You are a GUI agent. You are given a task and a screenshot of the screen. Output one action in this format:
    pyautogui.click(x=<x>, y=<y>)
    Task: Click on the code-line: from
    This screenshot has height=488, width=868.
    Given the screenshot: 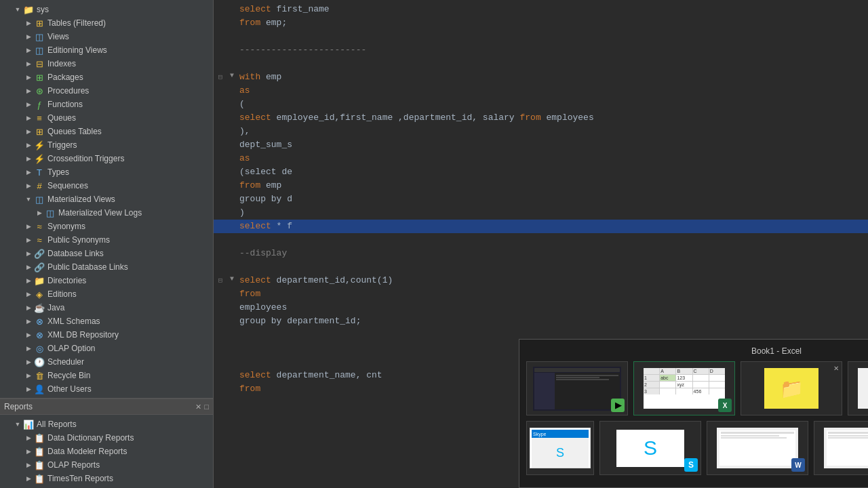 What is the action you would take?
    pyautogui.click(x=541, y=294)
    